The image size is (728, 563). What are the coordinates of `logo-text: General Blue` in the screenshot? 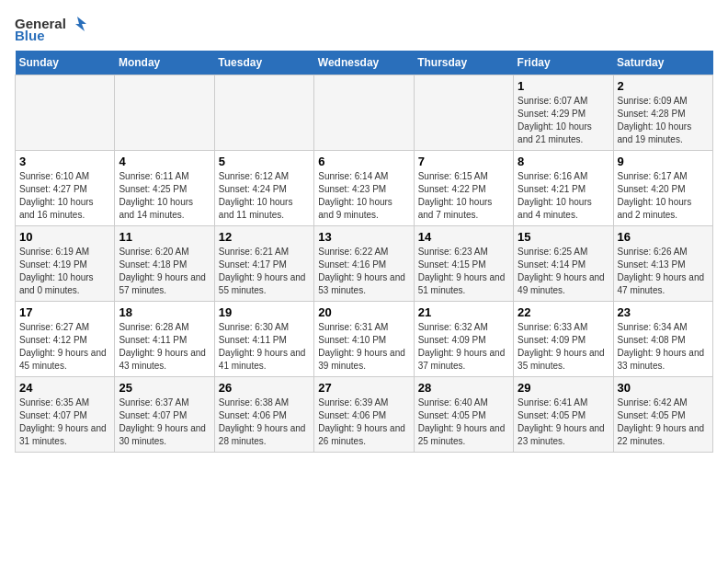 It's located at (51, 29).